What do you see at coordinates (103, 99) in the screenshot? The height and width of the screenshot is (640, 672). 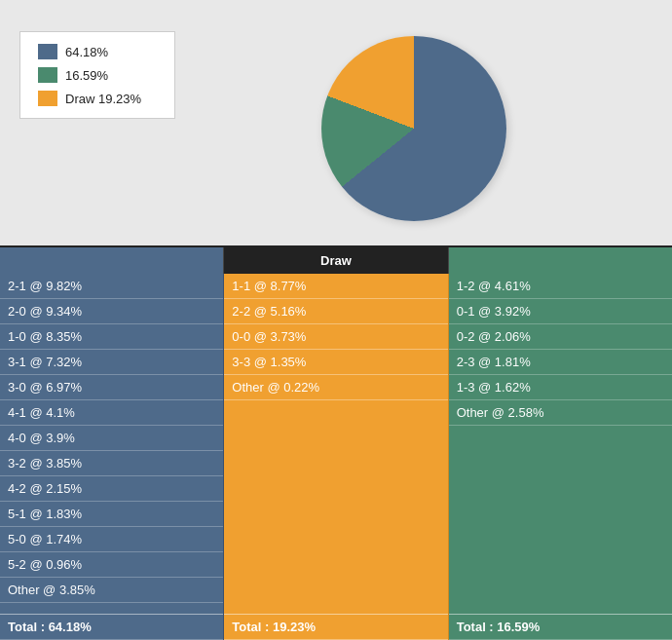 I see `legend-label: Draw 19.23%` at bounding box center [103, 99].